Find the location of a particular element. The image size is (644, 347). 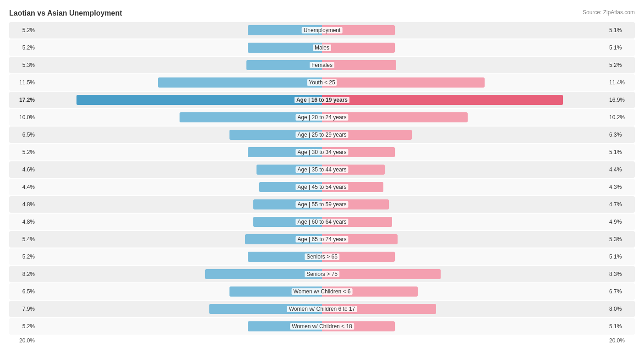

left-value: 5.3% is located at coordinates (23, 65).